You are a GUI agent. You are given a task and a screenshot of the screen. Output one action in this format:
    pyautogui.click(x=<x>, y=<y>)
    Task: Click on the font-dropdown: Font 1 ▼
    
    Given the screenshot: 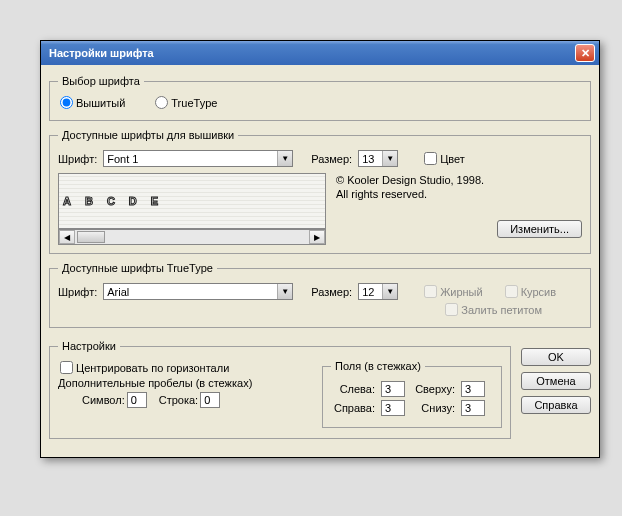 What is the action you would take?
    pyautogui.click(x=198, y=158)
    